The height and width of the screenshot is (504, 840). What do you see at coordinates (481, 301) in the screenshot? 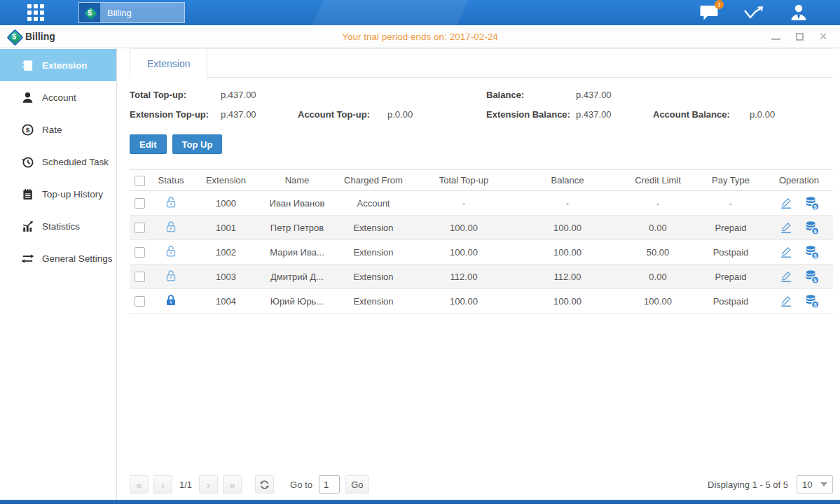
I see `table-row: 1004 Юрий Юрь... Extension 100.00 100.00…` at bounding box center [481, 301].